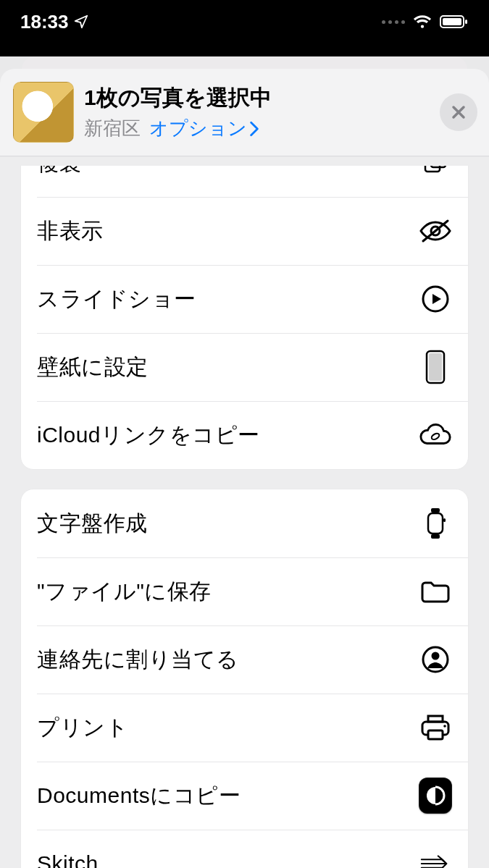  I want to click on action-label: "ファイル"に保存, so click(125, 592).